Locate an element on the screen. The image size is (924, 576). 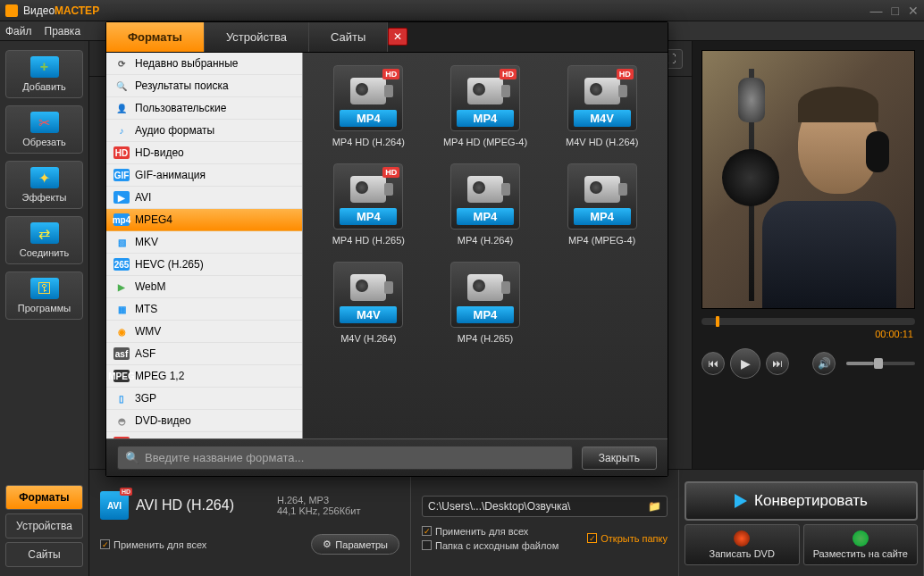
format-caption: M4V HD (H.264) is located at coordinates (602, 142).